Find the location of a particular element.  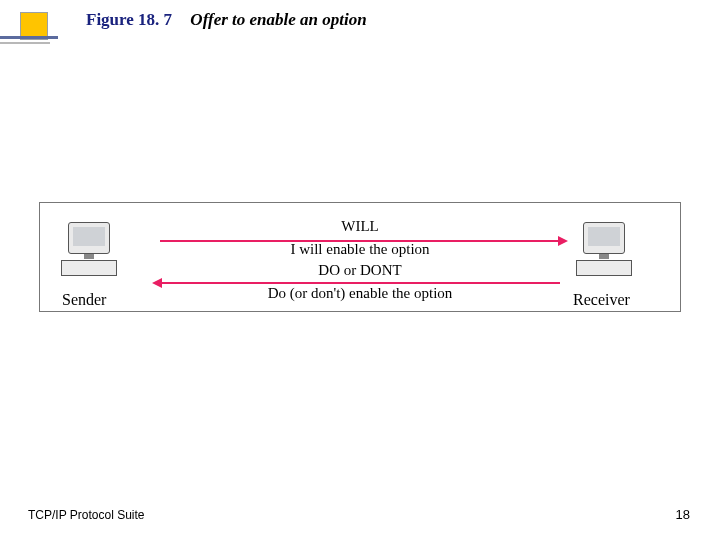

bottom-command-label: DO or DONT is located at coordinates (360, 270).